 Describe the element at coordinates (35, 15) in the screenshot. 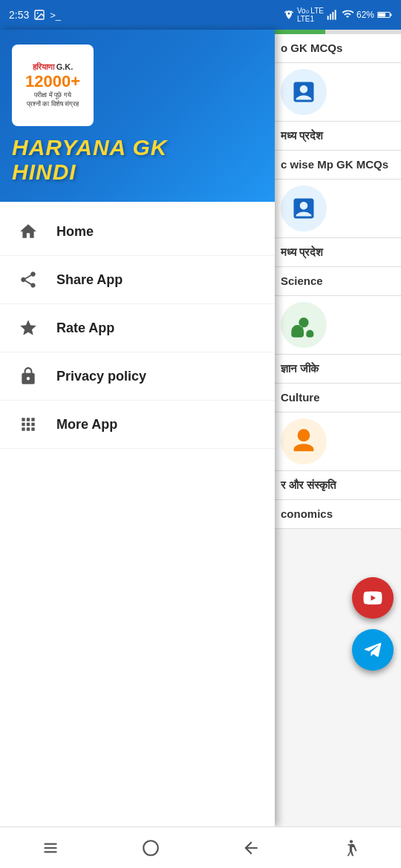

I see `status-left: 2:53 >_` at that location.